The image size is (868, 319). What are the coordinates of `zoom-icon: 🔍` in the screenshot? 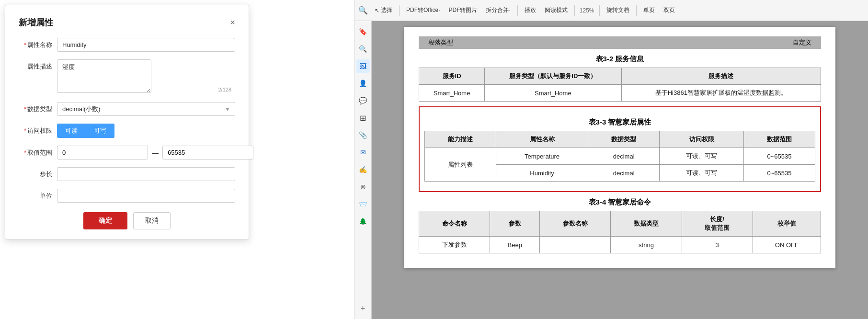 It's located at (363, 11).